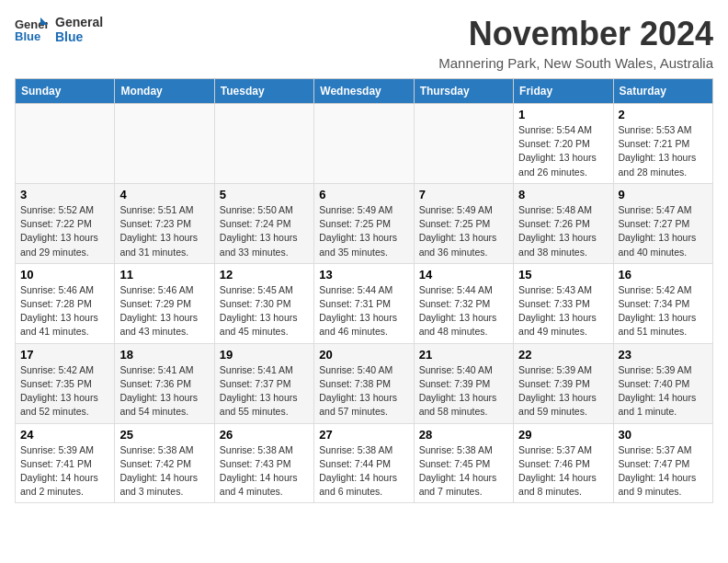 This screenshot has height=563, width=728. I want to click on day-info: Sunrise: 5:45 AM Sunset: 7:30 PM Dayligh…, so click(265, 311).